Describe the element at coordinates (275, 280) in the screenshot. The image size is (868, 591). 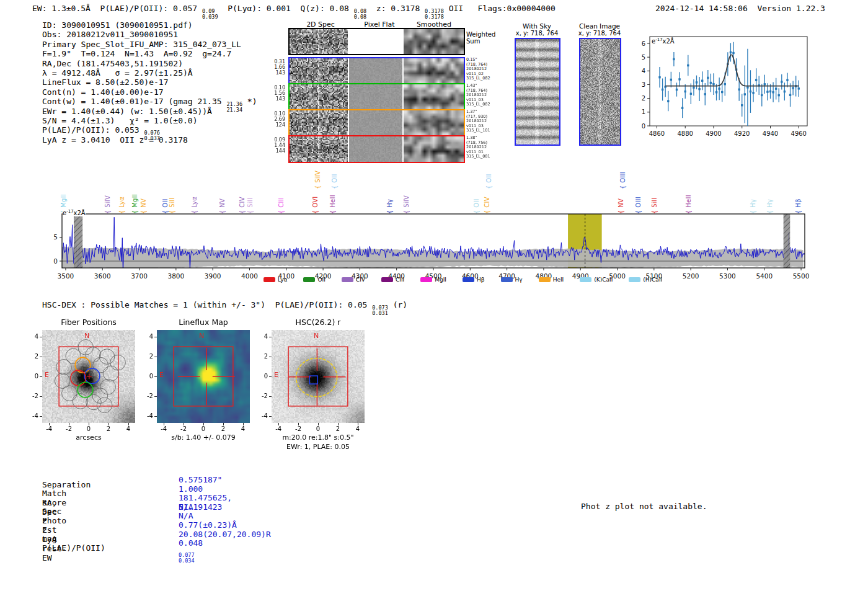
I see `legend-item: Lyα` at that location.